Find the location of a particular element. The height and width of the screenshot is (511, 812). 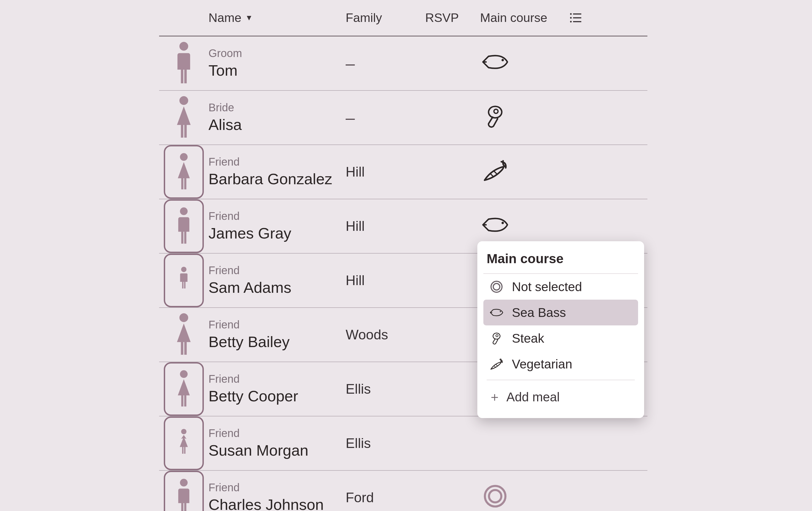

meal-option-label: Sea Bass is located at coordinates (539, 312).